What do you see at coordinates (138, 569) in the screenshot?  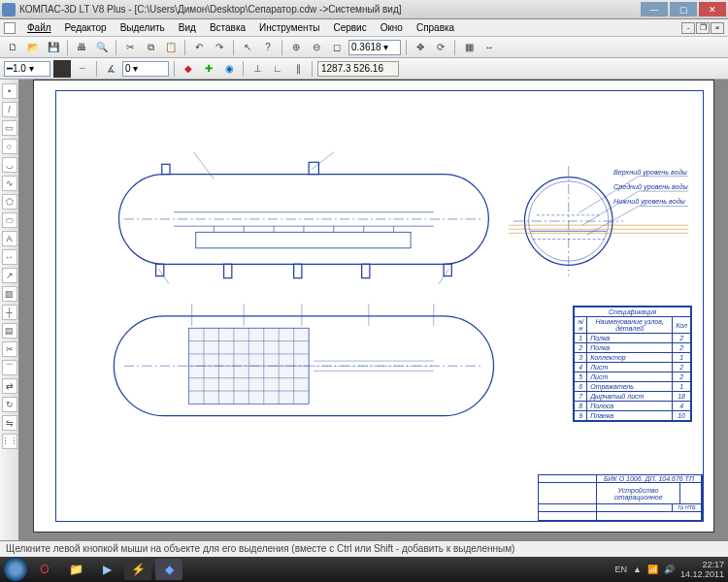 I see `task-winamp: ⚡` at bounding box center [138, 569].